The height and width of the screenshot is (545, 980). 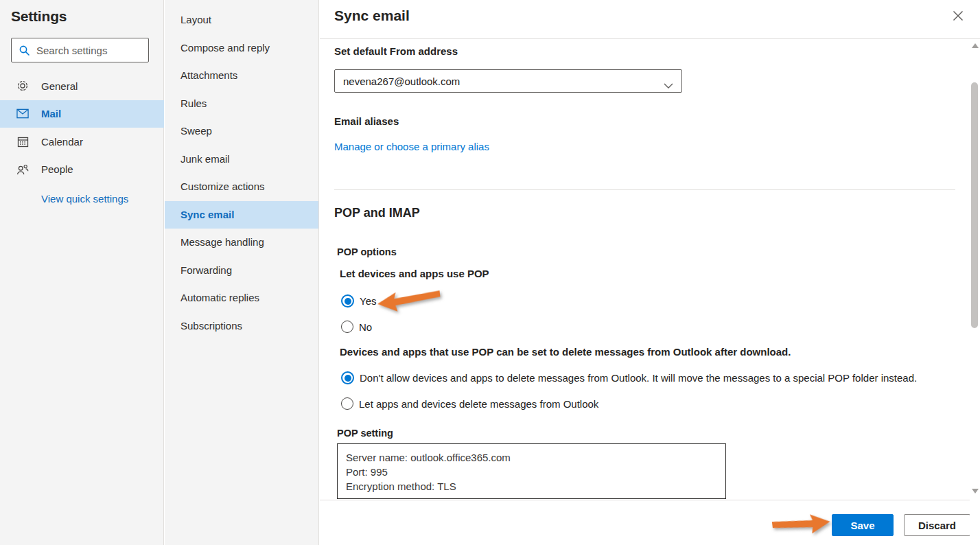 I want to click on default-from-dropdown: nevena267@outlook.com, so click(x=508, y=81).